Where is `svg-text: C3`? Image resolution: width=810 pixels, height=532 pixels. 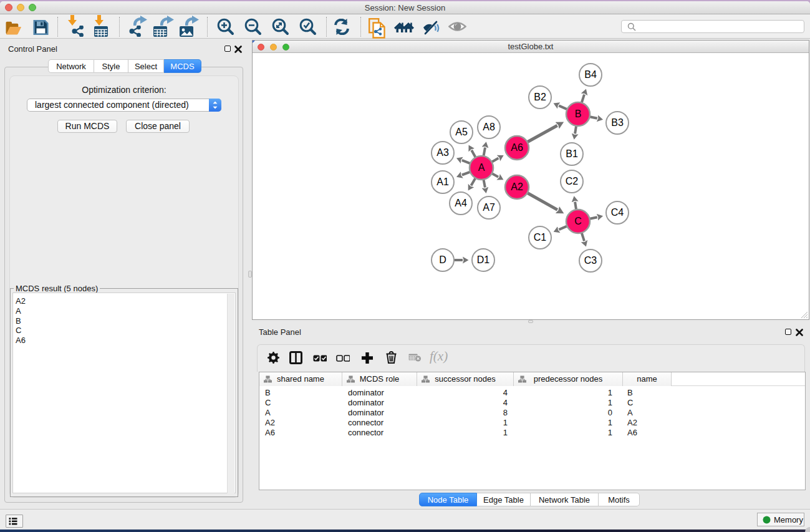
svg-text: C3 is located at coordinates (591, 261).